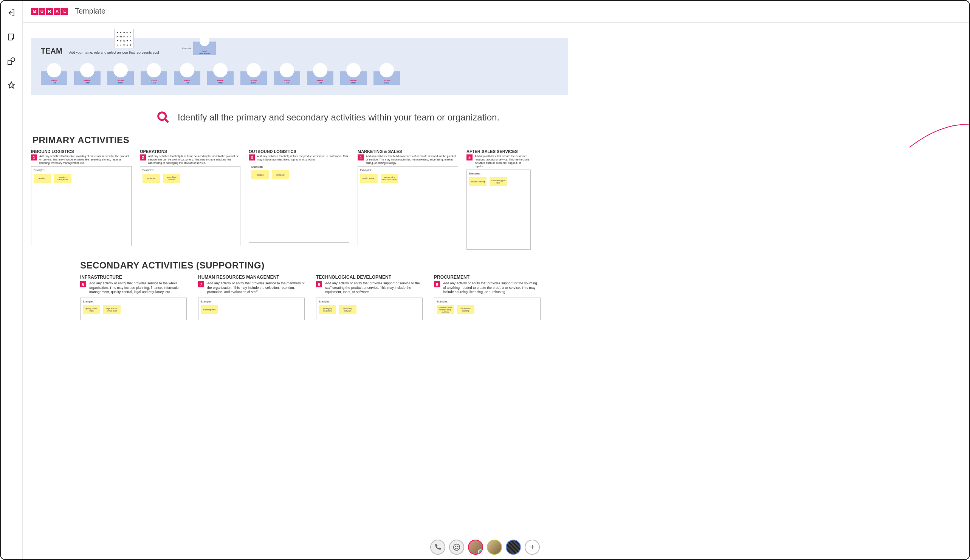 The image size is (970, 560). I want to click on sticky-note: packaging, so click(151, 178).